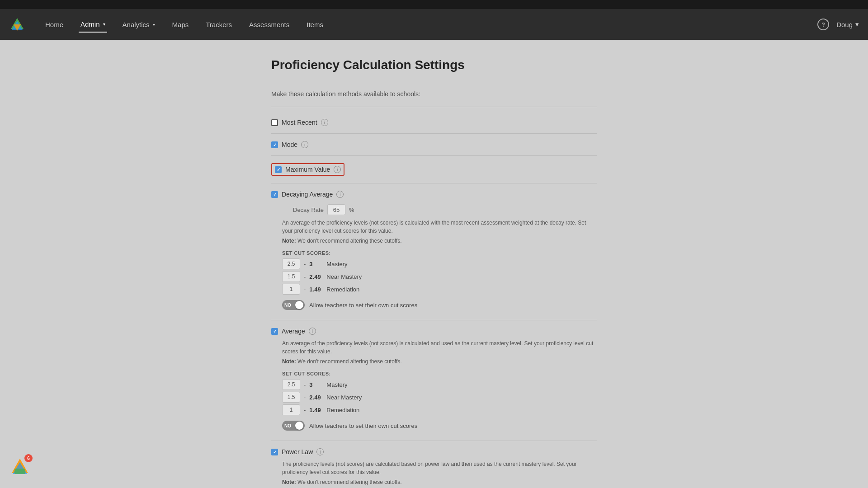 This screenshot has width=868, height=488. What do you see at coordinates (434, 452) in the screenshot?
I see `power-law-row-inner: Power Law i` at bounding box center [434, 452].